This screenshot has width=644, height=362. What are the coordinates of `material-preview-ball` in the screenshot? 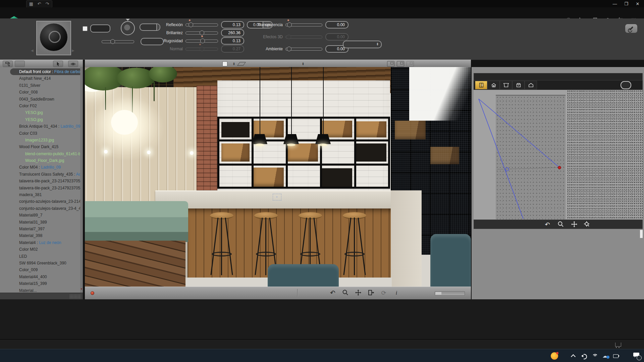 It's located at (54, 38).